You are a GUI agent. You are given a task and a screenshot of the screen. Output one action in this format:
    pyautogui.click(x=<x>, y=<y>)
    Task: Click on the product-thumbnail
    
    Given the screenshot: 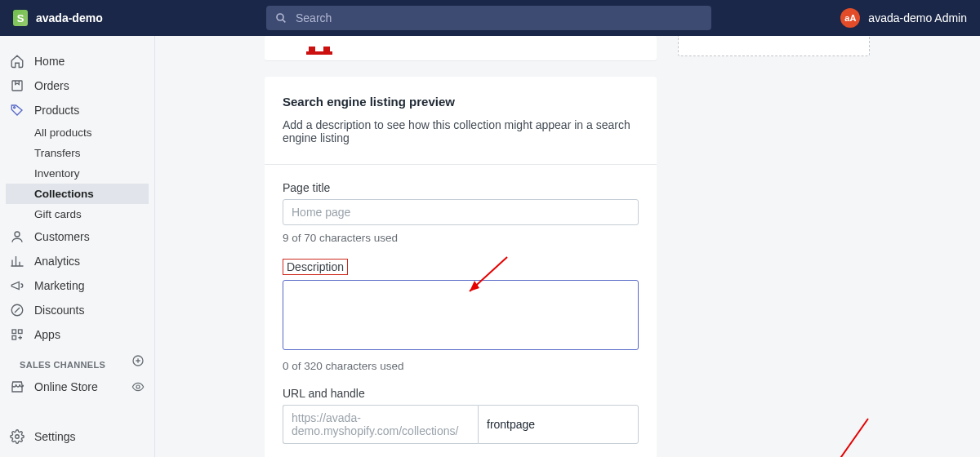 What is the action you would take?
    pyautogui.click(x=319, y=53)
    